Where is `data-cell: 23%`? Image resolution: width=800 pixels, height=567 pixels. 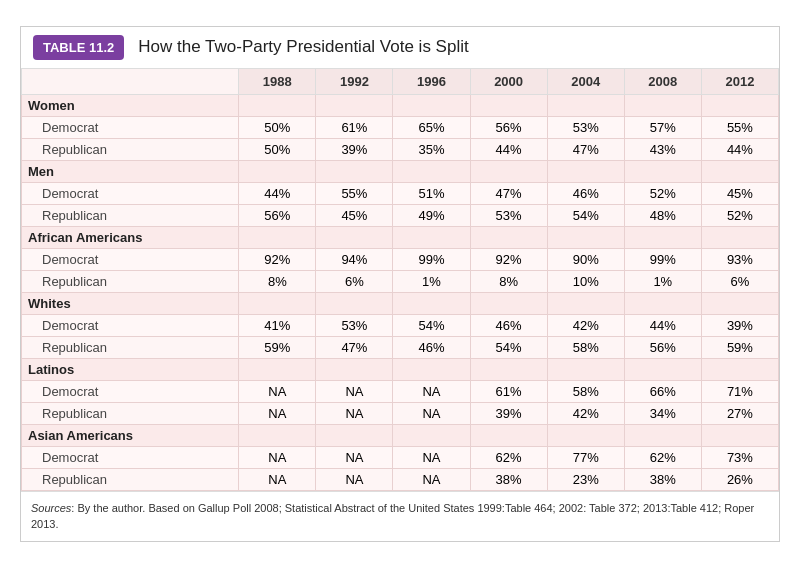 data-cell: 23% is located at coordinates (586, 479).